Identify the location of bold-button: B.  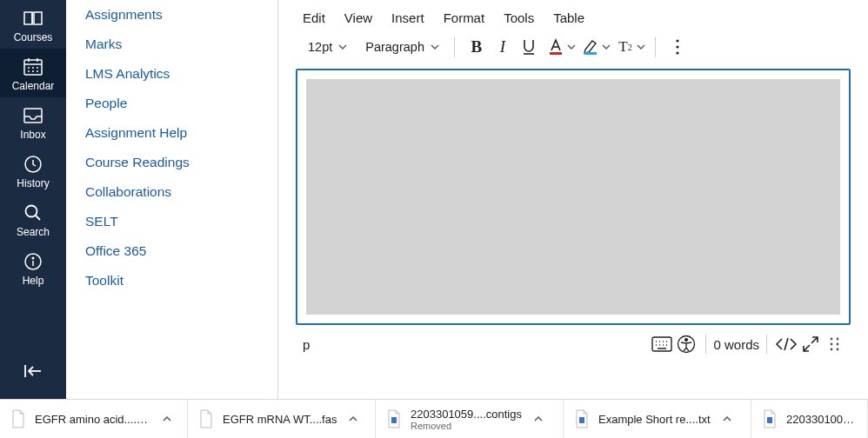
(477, 47).